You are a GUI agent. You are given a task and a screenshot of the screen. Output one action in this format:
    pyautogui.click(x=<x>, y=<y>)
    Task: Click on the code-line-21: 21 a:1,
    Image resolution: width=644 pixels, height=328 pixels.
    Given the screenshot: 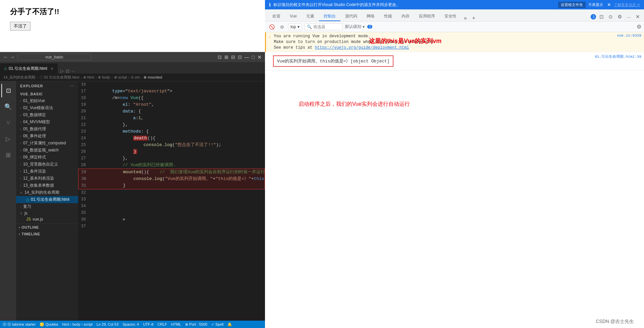 What is the action you would take?
    pyautogui.click(x=172, y=118)
    